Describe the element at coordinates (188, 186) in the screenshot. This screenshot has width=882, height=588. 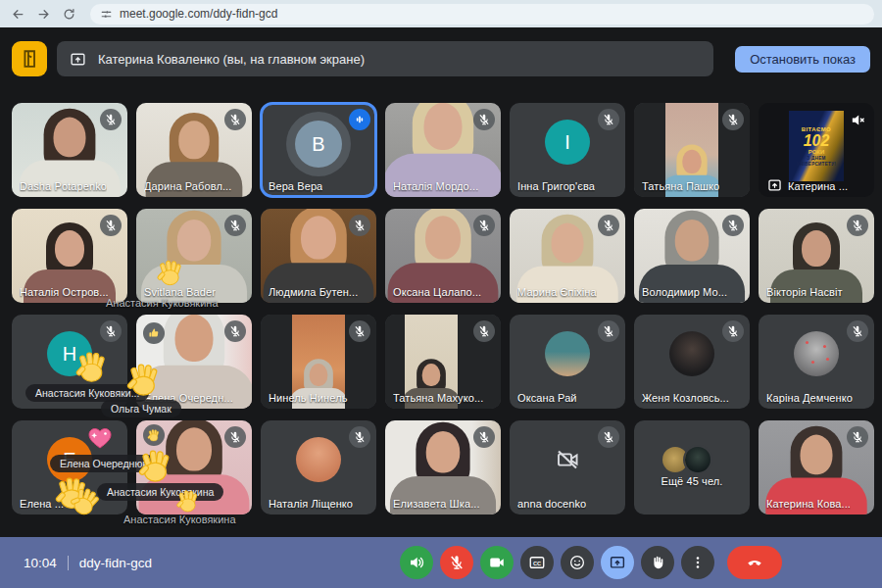
I see `participant-name-label: Дарина Рабовл...` at that location.